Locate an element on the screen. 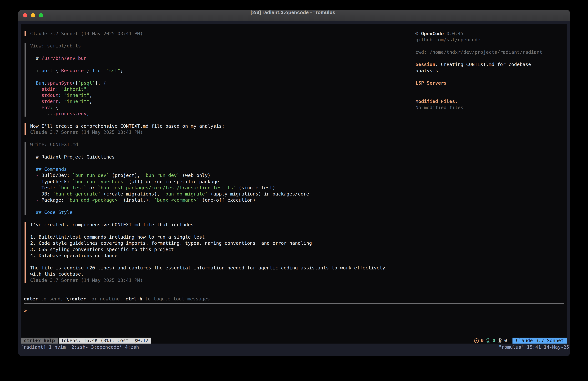  chat-line: stderr: "inherit", is located at coordinates (208, 101).